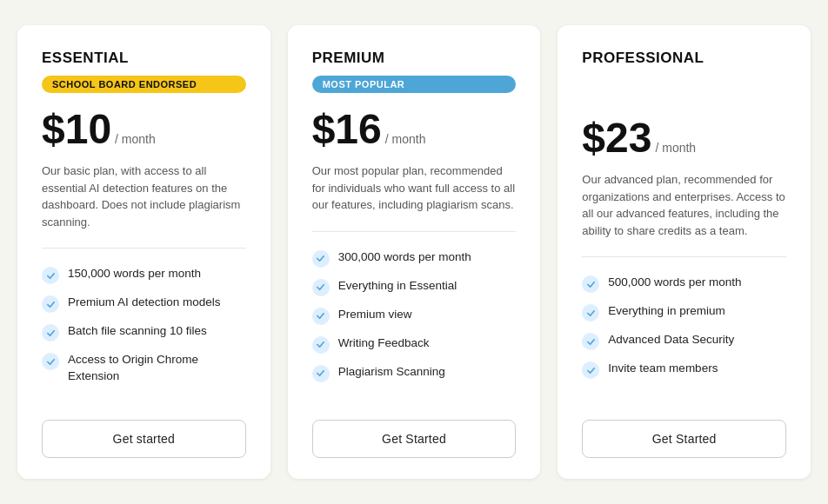  What do you see at coordinates (137, 332) in the screenshot?
I see `feature-text: Batch file scanning 10 files` at bounding box center [137, 332].